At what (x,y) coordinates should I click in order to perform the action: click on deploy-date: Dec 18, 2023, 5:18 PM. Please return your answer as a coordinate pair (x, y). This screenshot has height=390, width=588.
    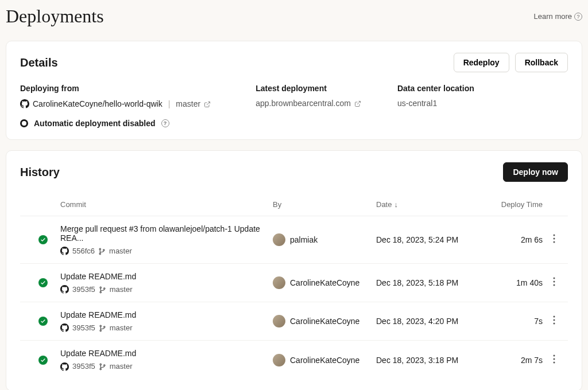
    Looking at the image, I should click on (431, 283).